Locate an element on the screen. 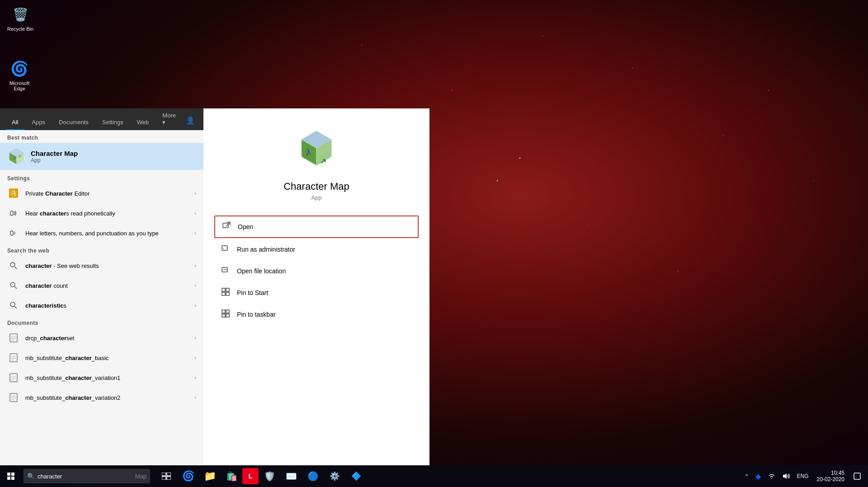 The image size is (868, 487). task-view-button is located at coordinates (166, 476).